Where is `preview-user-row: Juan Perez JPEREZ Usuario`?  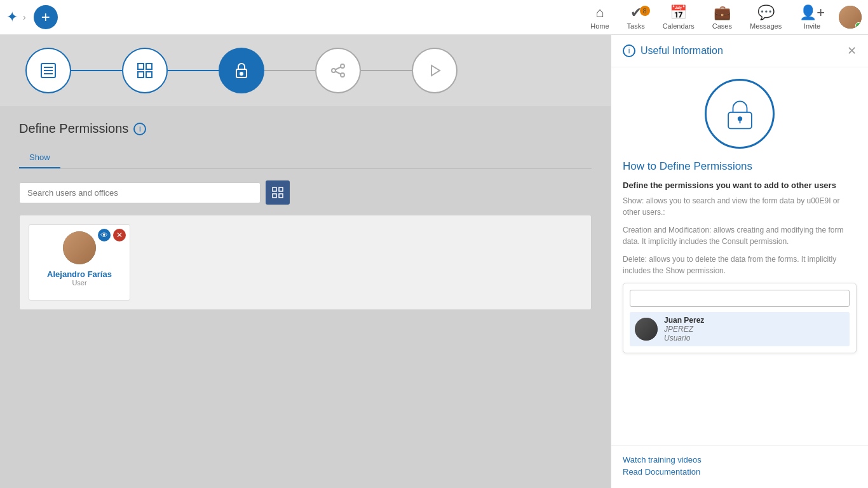 preview-user-row: Juan Perez JPEREZ Usuario is located at coordinates (740, 329).